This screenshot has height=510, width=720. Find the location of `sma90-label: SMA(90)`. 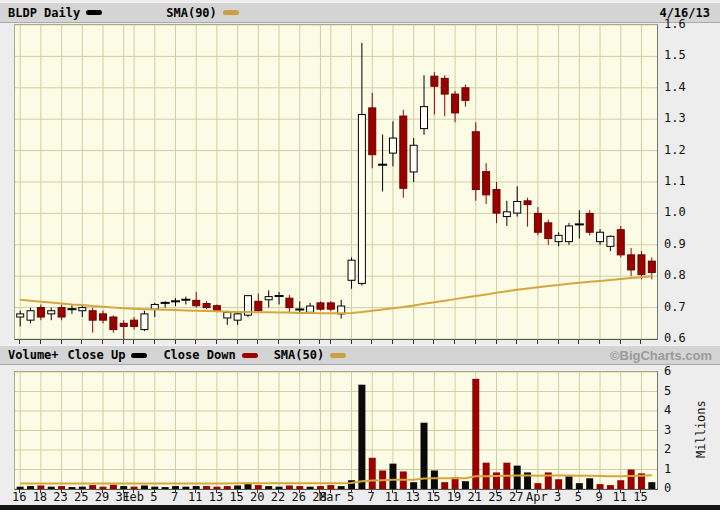

sma90-label: SMA(90) is located at coordinates (192, 13).